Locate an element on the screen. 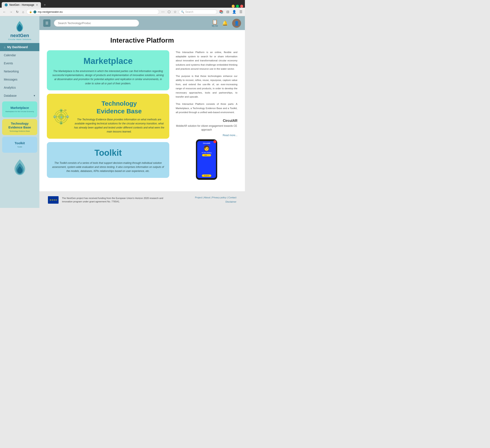 The width and height of the screenshot is (490, 448). pocket-icon: ⬡ is located at coordinates (169, 12).